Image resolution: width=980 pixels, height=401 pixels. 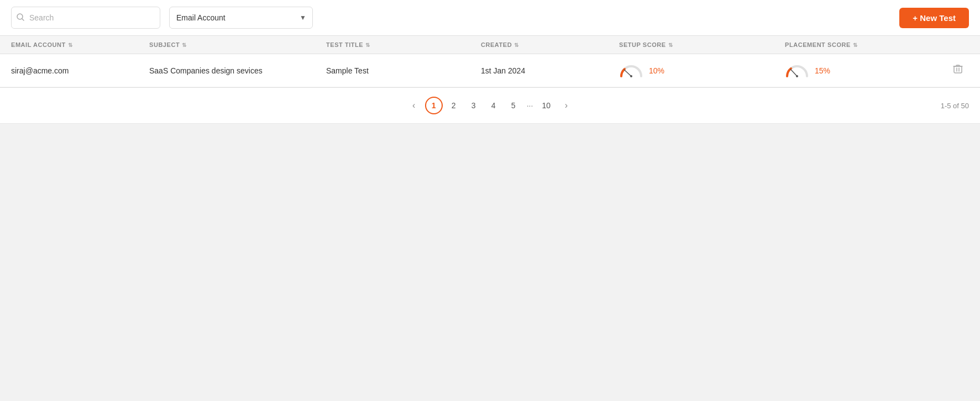 What do you see at coordinates (414, 105) in the screenshot?
I see `pagination-prev: ‹` at bounding box center [414, 105].